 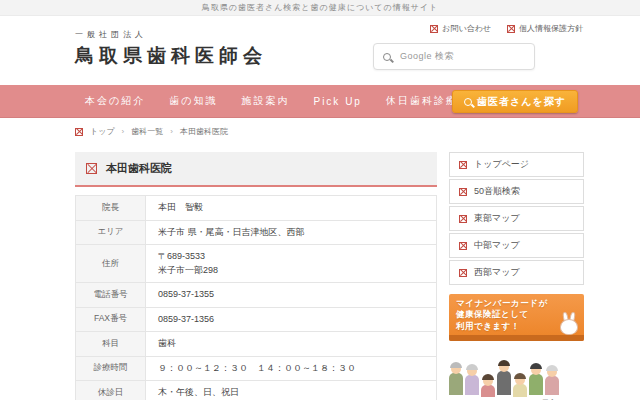 What do you see at coordinates (193, 101) in the screenshot?
I see `nav-item-tooth-knowledge: 歯の知識` at bounding box center [193, 101].